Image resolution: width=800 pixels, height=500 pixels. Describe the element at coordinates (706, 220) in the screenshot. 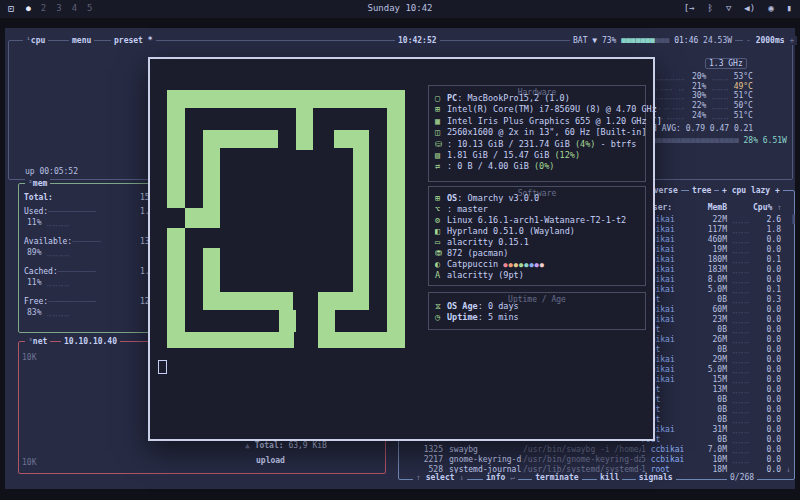

I see `proc-mem: 22M` at that location.